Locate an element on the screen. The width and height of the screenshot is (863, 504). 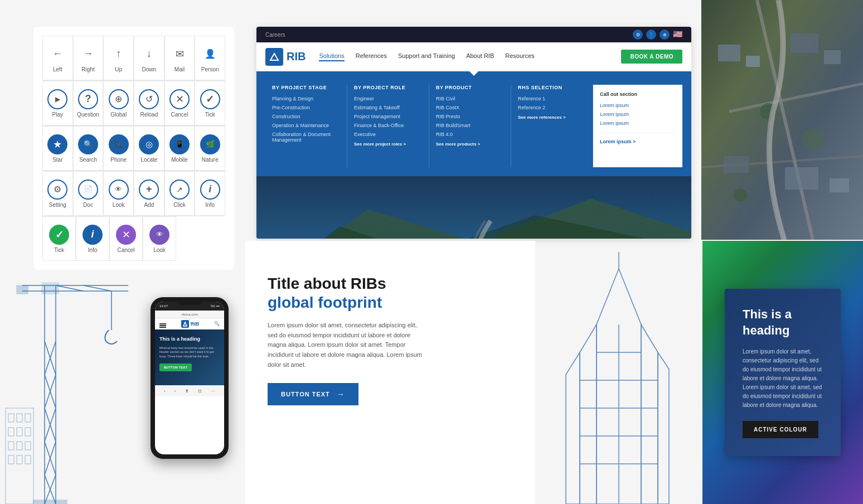
add-icon: + is located at coordinates (149, 190).